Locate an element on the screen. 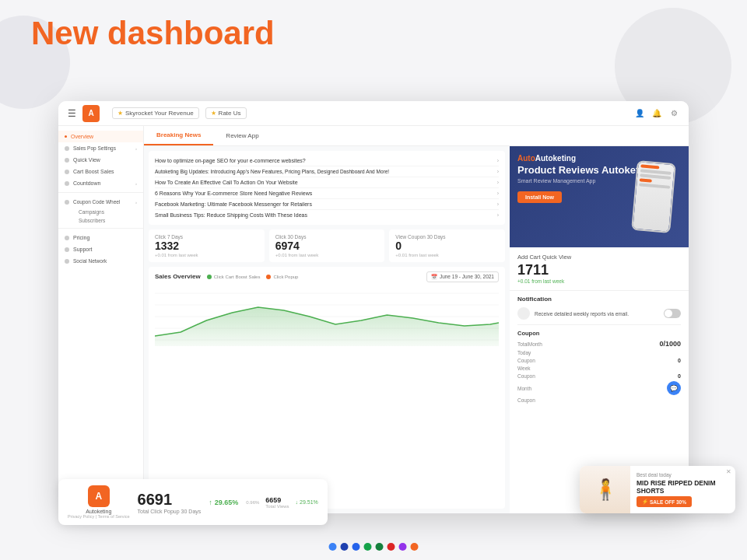  news-item-4: 6 Reasons Why Your E-commerce Store Need… is located at coordinates (327, 194).